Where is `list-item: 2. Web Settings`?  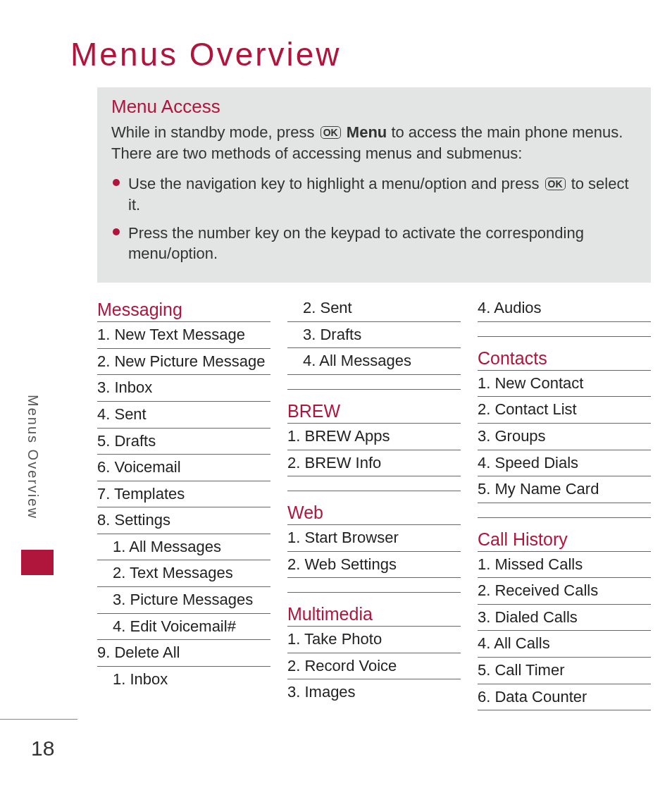 list-item: 2. Web Settings is located at coordinates (374, 565).